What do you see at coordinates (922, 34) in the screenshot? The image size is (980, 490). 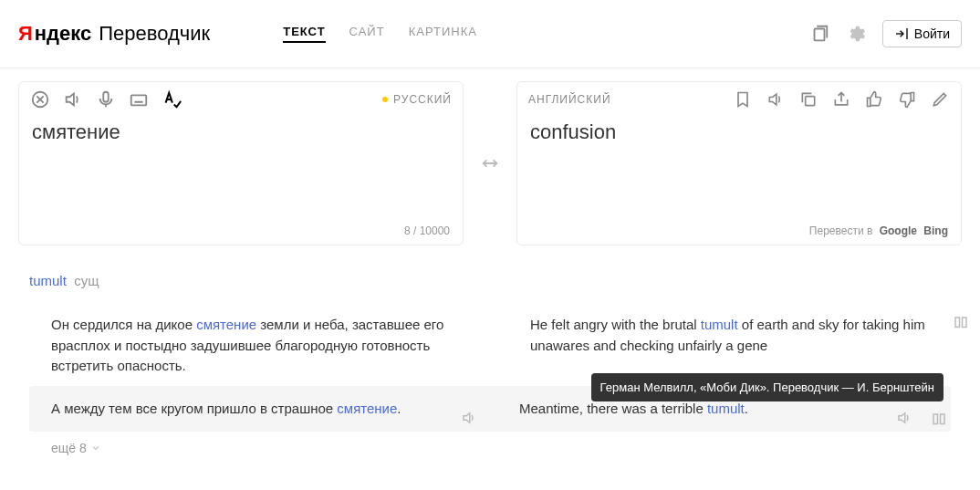 I see `login-button: Войти` at bounding box center [922, 34].